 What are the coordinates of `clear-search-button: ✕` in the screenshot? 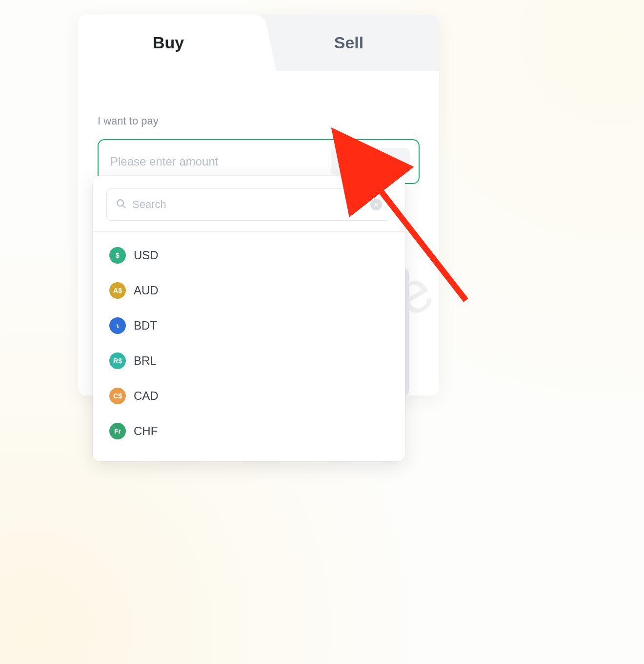 It's located at (376, 205).